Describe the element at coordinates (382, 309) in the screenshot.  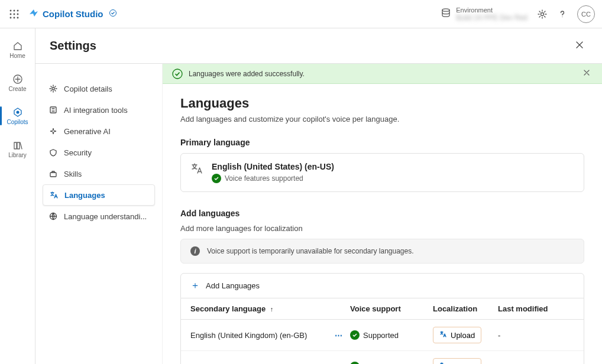
I see `table-header: Secondary language ↑ Voice support Local…` at that location.